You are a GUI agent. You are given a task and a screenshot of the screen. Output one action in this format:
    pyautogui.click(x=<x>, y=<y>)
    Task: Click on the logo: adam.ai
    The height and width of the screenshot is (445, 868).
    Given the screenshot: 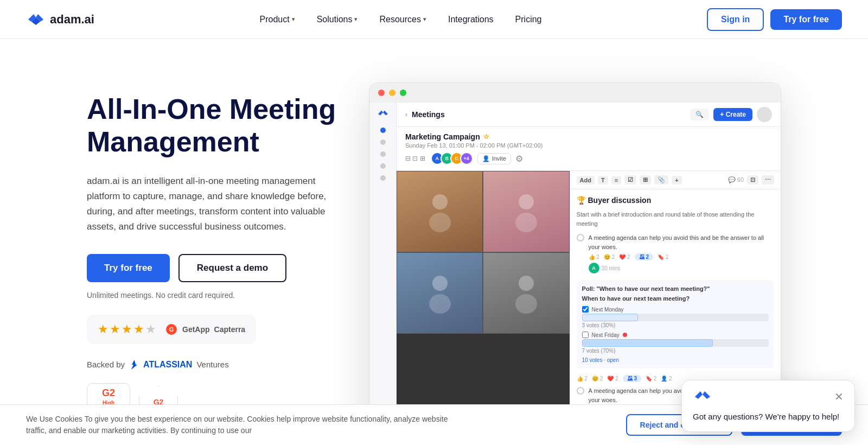 What is the action you would take?
    pyautogui.click(x=60, y=20)
    